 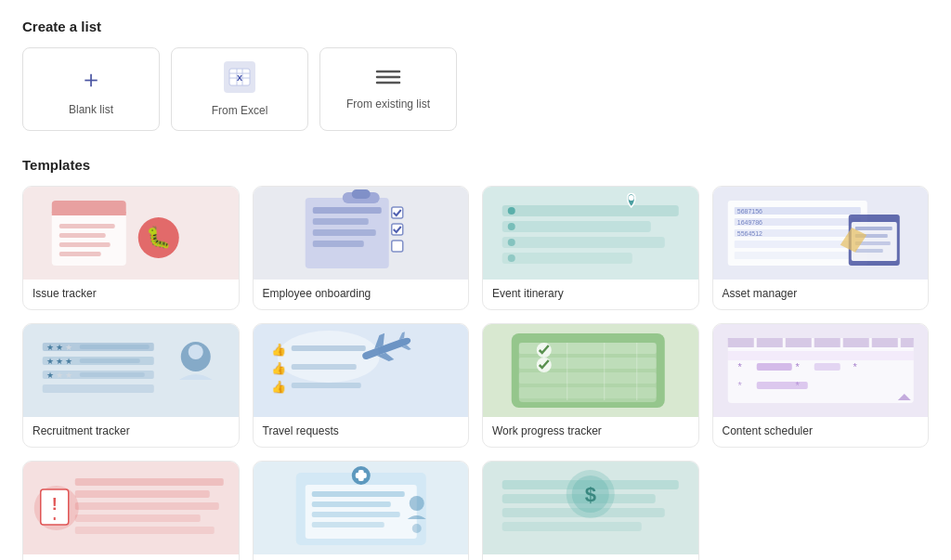 What do you see at coordinates (361, 508) in the screenshot?
I see `template-thumb-patients` at bounding box center [361, 508].